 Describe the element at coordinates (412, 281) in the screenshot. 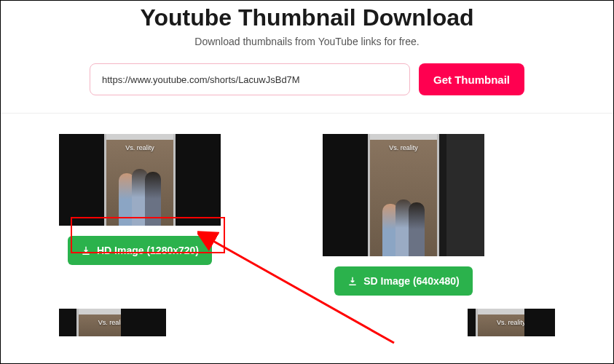

I see `download-sd-label: SD Image (640x480)` at that location.